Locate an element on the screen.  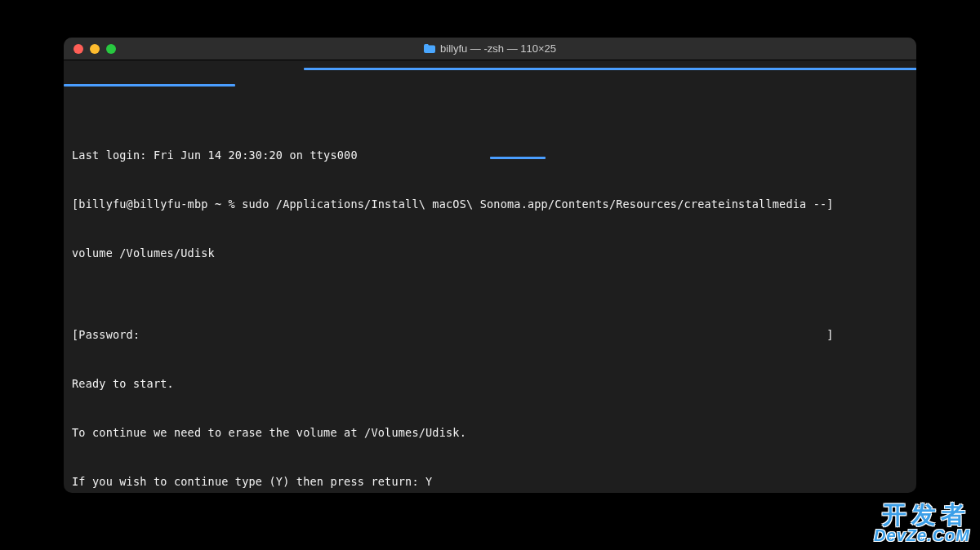
folder-icon is located at coordinates (430, 49).